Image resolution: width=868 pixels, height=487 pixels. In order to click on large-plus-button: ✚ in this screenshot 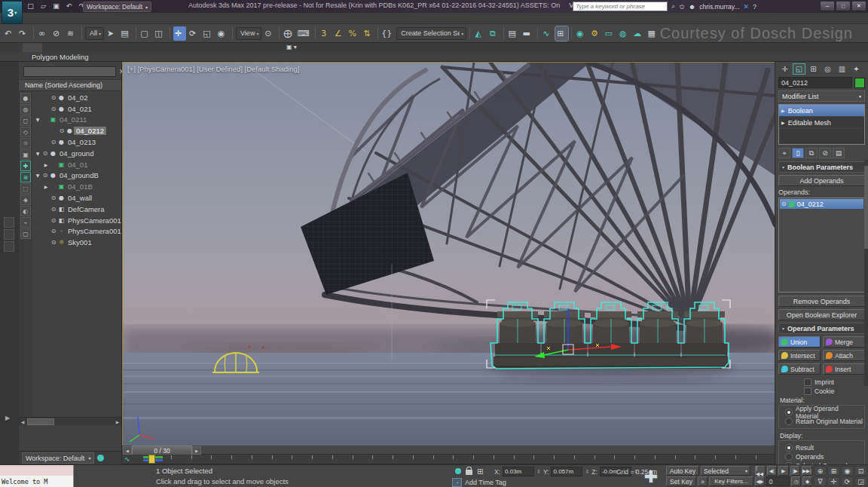, I will do `click(651, 476)`.